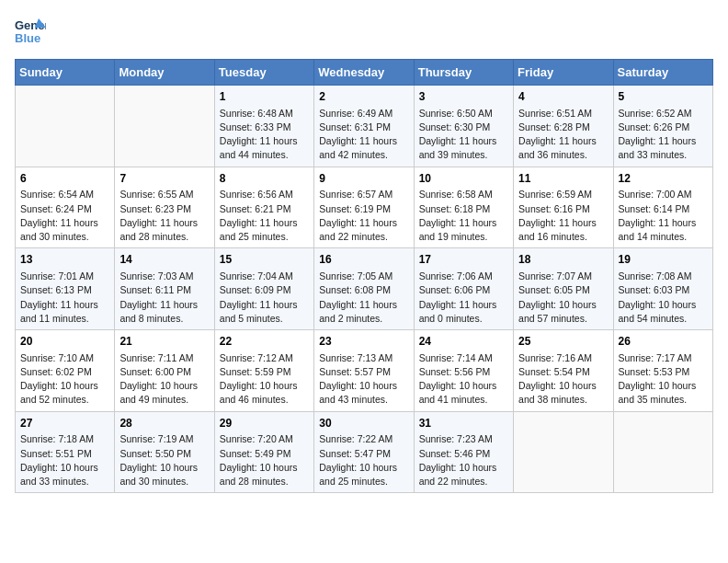 This screenshot has height=563, width=728. I want to click on day-number: 23, so click(364, 342).